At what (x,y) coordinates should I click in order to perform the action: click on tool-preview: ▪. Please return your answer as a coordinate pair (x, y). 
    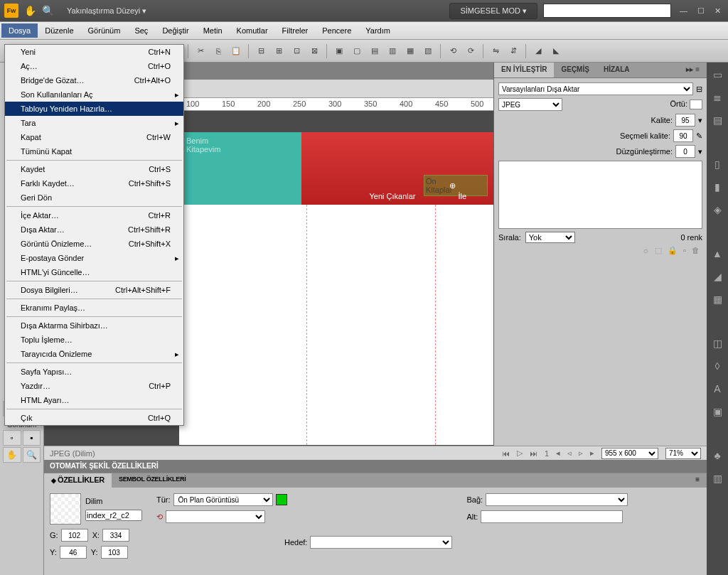
    Looking at the image, I should click on (32, 438).